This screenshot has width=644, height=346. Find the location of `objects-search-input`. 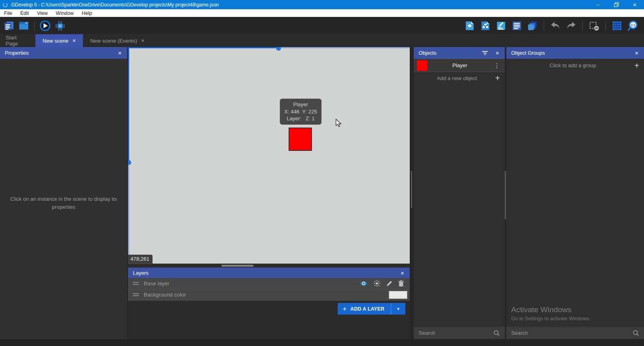

objects-search-input is located at coordinates (456, 333).